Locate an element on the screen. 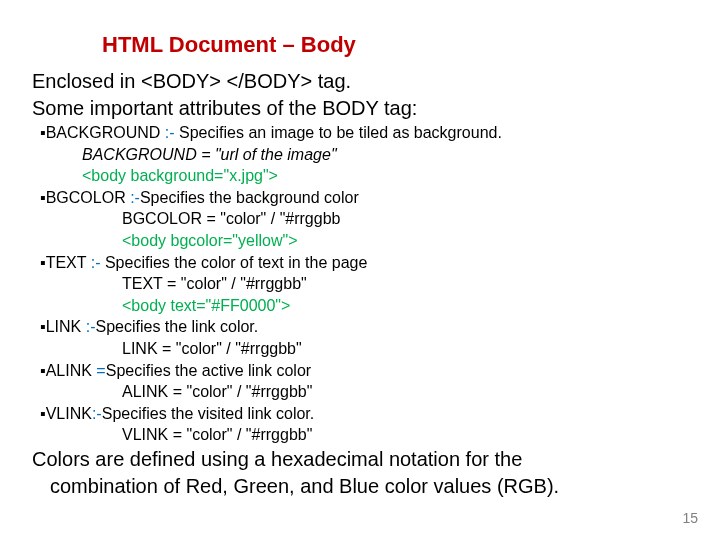  desc: Specifies an image to be tiled as backgr… is located at coordinates (340, 132).